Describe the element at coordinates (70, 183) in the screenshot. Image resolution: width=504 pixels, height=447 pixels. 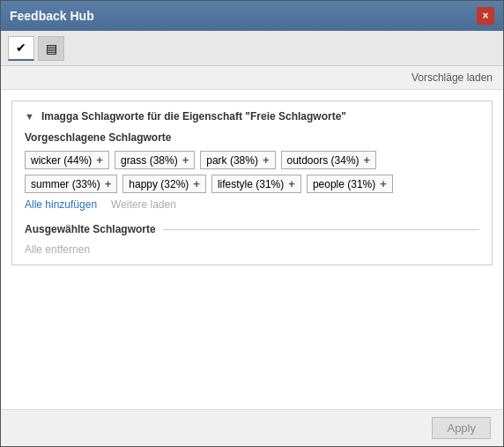
I see `tag-summer: summer (33%) +` at that location.